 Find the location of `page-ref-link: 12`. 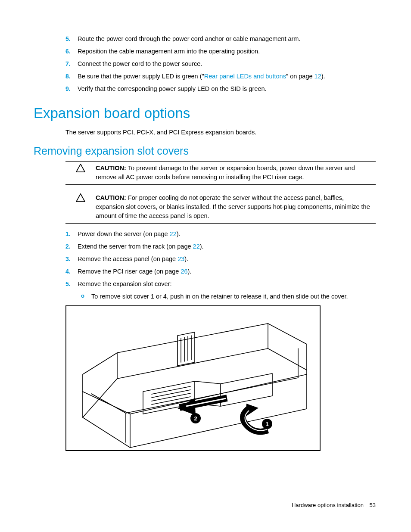

page-ref-link: 12 is located at coordinates (318, 76).